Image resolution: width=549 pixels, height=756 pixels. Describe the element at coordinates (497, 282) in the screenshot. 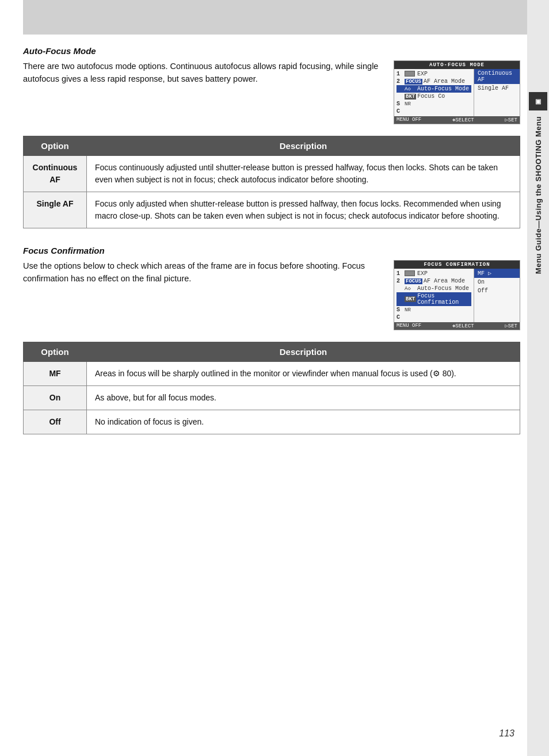

I see `submenu-on: On` at that location.